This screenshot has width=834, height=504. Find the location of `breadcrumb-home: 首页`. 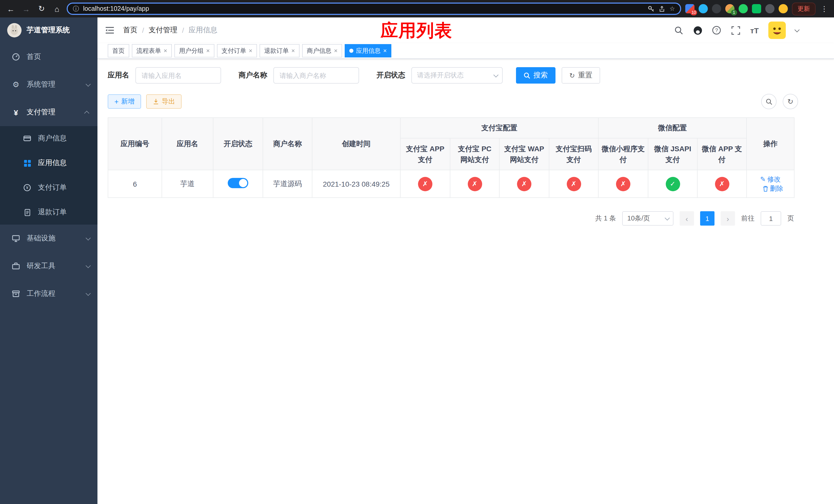

breadcrumb-home: 首页 is located at coordinates (130, 30).